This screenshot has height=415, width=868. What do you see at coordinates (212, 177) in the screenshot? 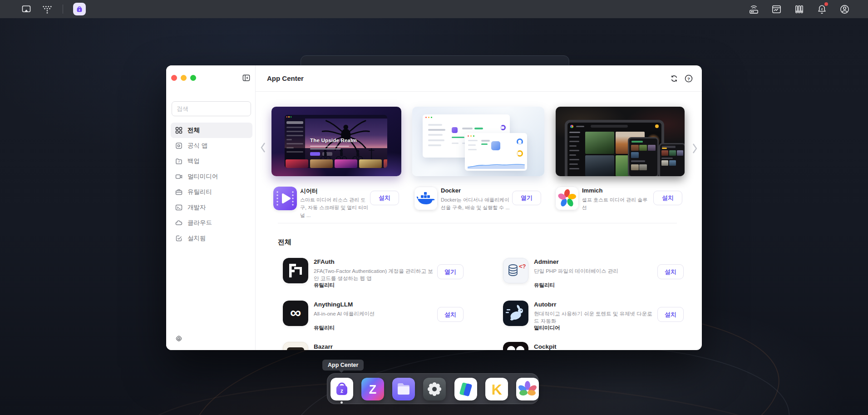
I see `sidebar-item-multimedia: 멀티미디어` at bounding box center [212, 177].